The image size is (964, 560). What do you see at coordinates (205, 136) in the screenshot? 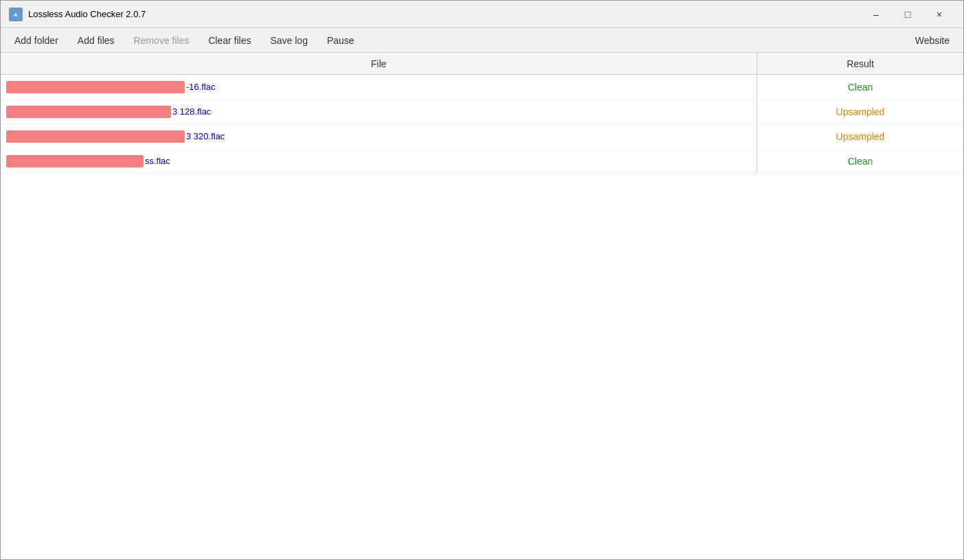
I see `file-suffix-3: 3 320.flac` at bounding box center [205, 136].